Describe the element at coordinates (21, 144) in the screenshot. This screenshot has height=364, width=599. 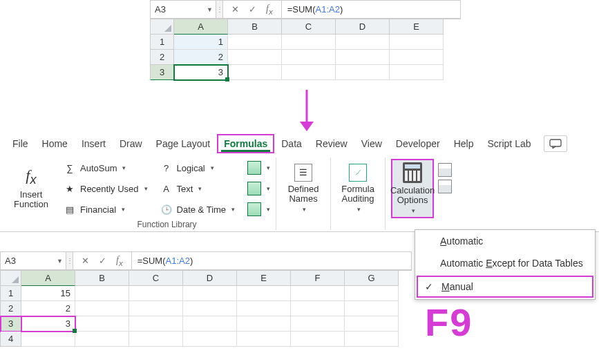
I see `tab-file: File` at that location.